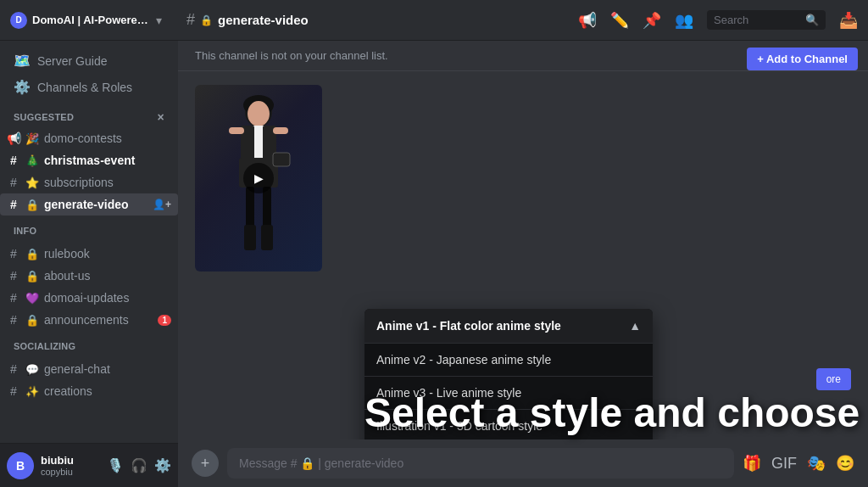  What do you see at coordinates (509, 326) in the screenshot?
I see `dropdown-header: Anime v1 - Flat color anime style ▲` at bounding box center [509, 326].